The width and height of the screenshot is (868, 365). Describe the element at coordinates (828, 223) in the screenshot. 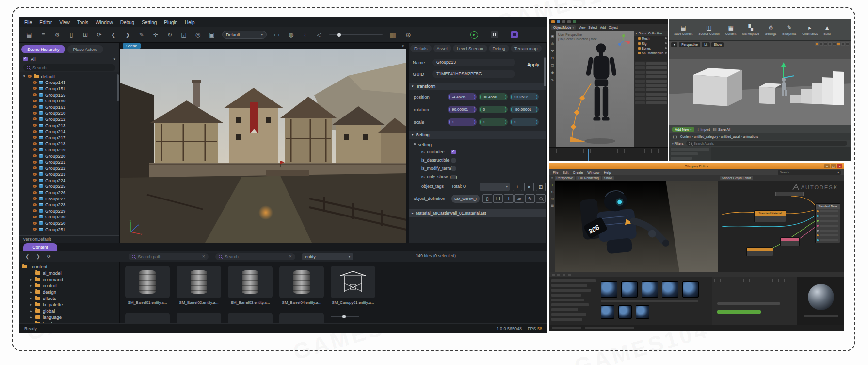

I see `standard-base-node: Standard Base` at that location.